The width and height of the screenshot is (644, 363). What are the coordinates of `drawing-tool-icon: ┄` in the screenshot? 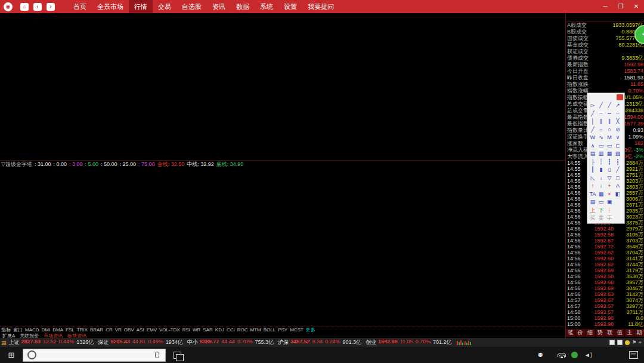 It's located at (618, 114).